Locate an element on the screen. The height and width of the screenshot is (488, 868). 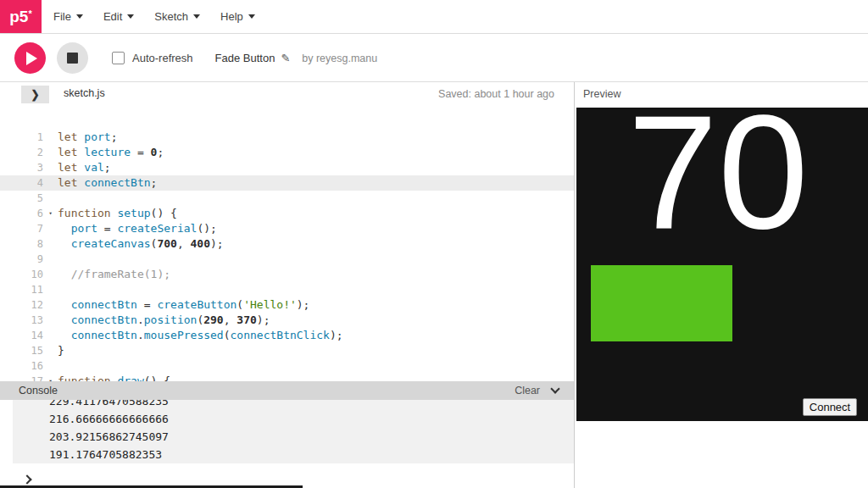
console-panel: Console Clear 229.41176470588235216.6666… is located at coordinates (287, 435).